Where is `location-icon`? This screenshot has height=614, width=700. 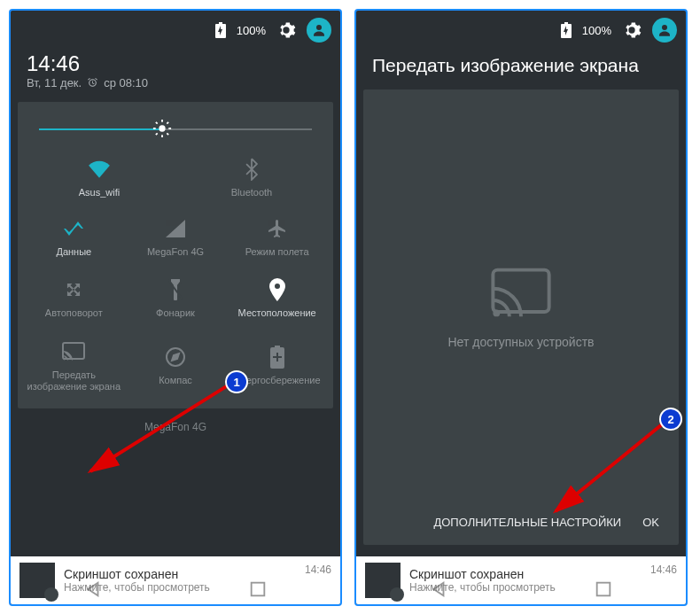
location-icon is located at coordinates (277, 290).